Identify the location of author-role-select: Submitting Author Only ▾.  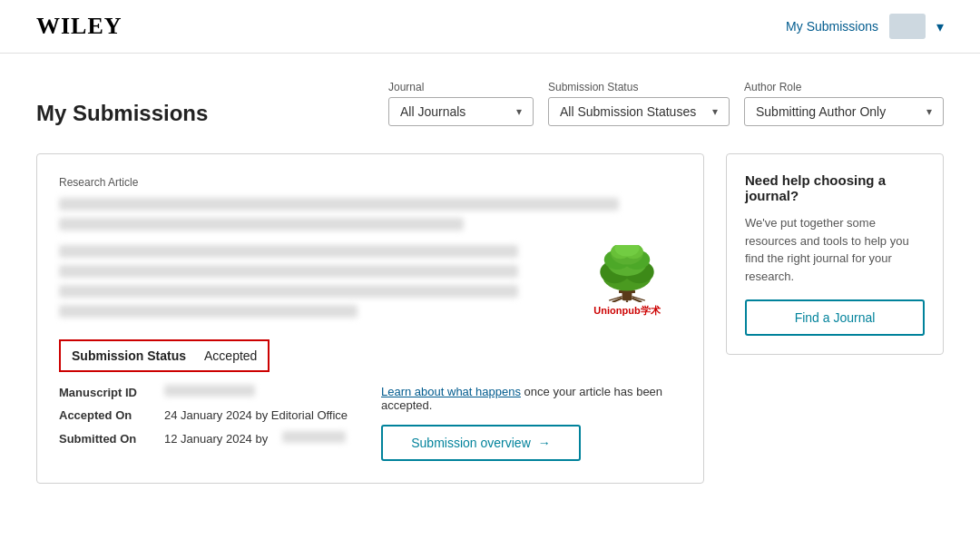
(844, 112).